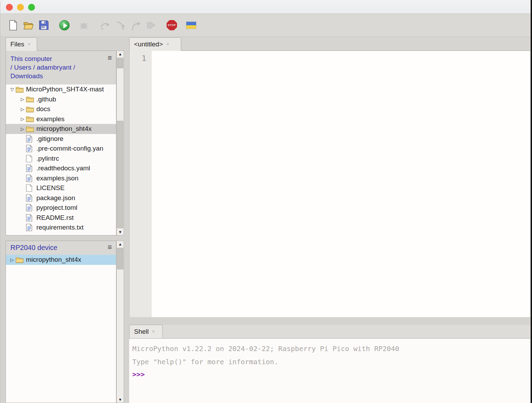 The width and height of the screenshot is (532, 403). Describe the element at coordinates (12, 89) in the screenshot. I see `disclosure-triangle-icon: ▽` at that location.